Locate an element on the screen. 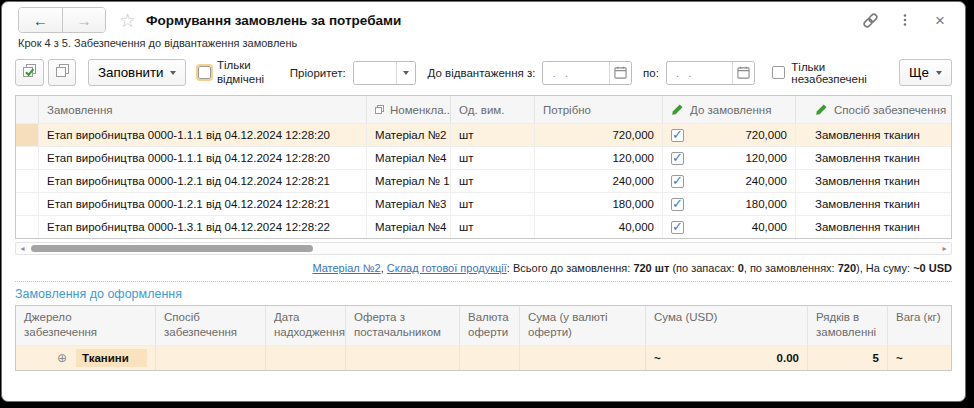  column-header-sum-offer: Сума (у валюті оферти) is located at coordinates (582, 326).